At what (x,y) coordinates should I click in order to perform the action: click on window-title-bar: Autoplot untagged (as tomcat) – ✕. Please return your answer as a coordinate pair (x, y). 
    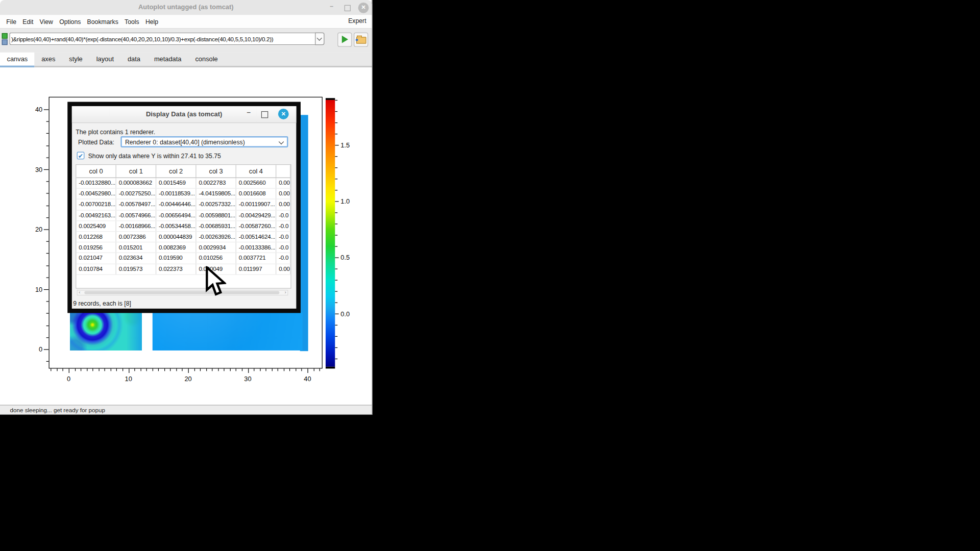
    Looking at the image, I should click on (186, 7).